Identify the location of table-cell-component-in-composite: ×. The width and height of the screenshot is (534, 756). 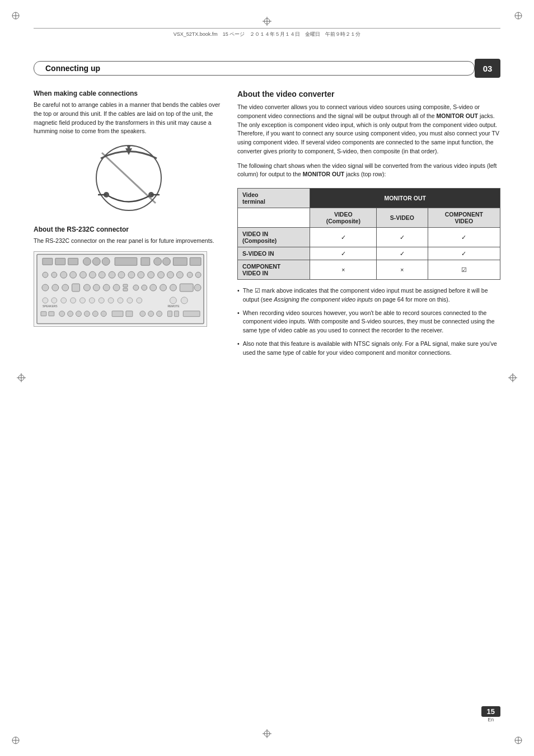
(344, 270).